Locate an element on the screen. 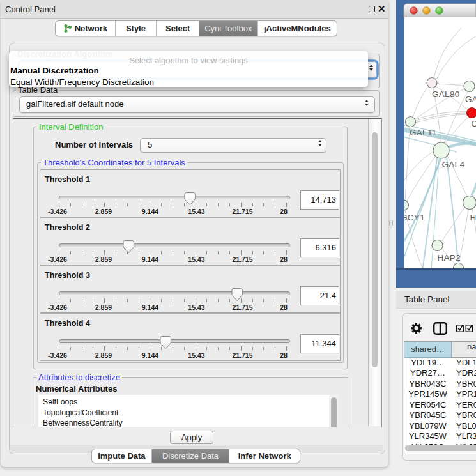  svg-text: HAP2 is located at coordinates (449, 258).